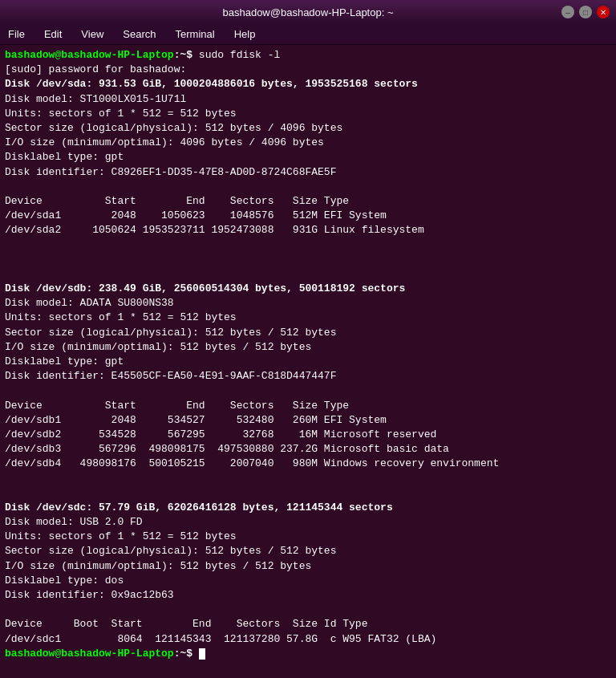 The height and width of the screenshot is (678, 616). Describe the element at coordinates (199, 507) in the screenshot. I see `terminal-text-bold: Disk /dev/sdc: 57.79 GiB, 62026416128 by…` at that location.